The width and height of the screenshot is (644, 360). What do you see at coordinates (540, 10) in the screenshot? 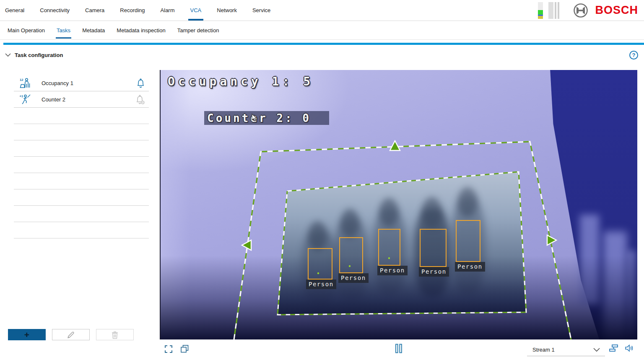
I see `level-gauge-icon` at bounding box center [540, 10].